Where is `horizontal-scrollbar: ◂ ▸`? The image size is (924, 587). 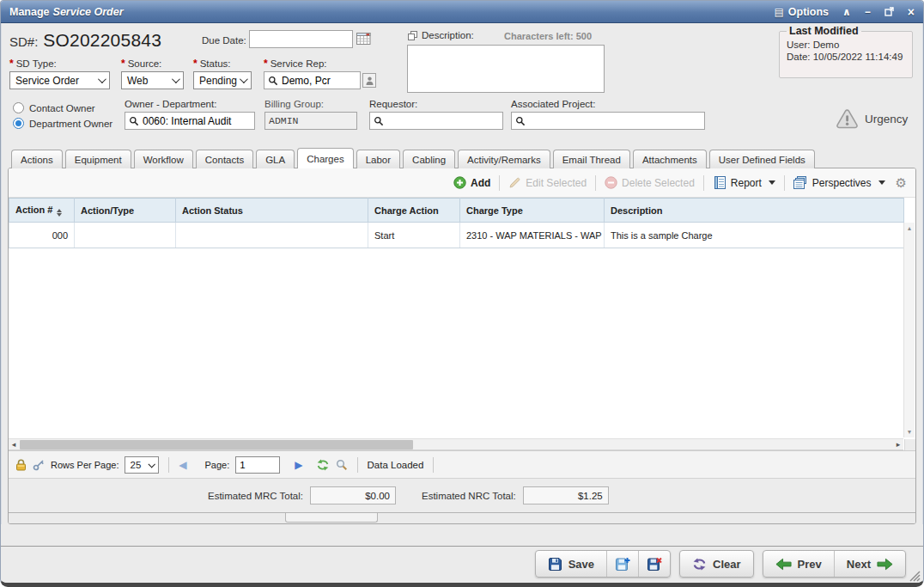
horizontal-scrollbar: ◂ ▸ is located at coordinates (456, 444).